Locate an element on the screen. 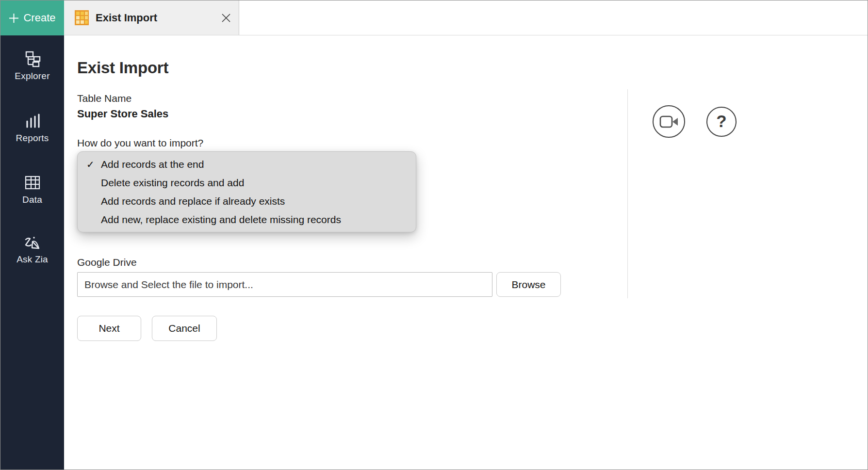 The image size is (868, 470). sidebar-item-data: Data is located at coordinates (32, 189).